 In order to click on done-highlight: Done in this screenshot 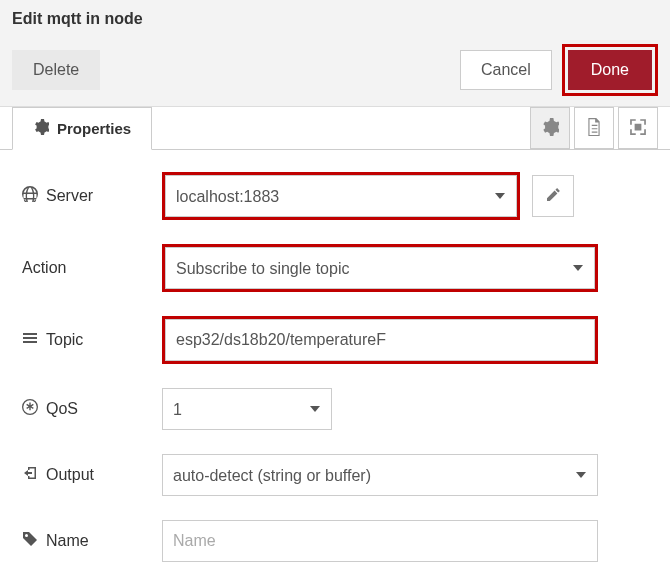, I will do `click(610, 70)`.